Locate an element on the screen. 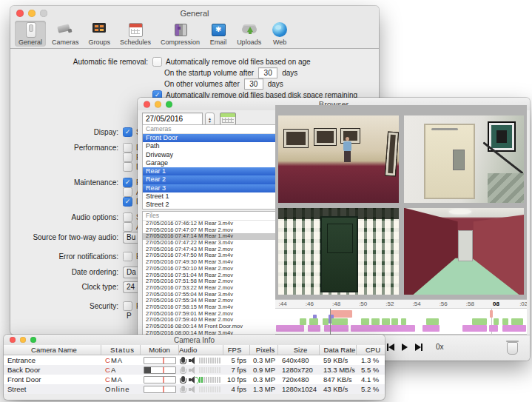 This screenshot has height=402, width=532. trash-button is located at coordinates (512, 346).